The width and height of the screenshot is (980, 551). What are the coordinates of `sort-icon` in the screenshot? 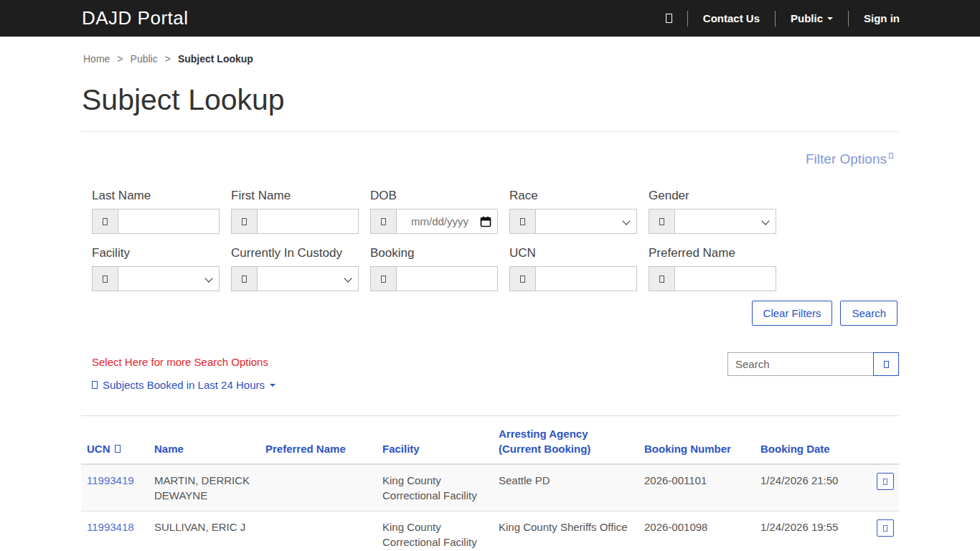 It's located at (118, 449).